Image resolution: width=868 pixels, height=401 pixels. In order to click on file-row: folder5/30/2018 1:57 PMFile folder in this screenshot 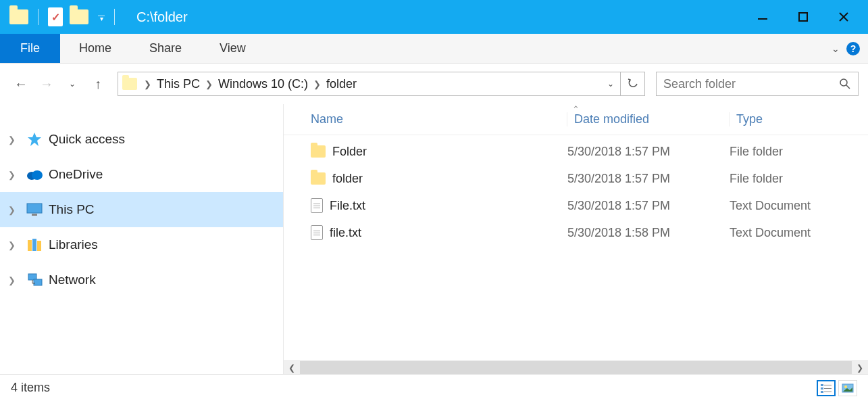, I will do `click(576, 179)`.